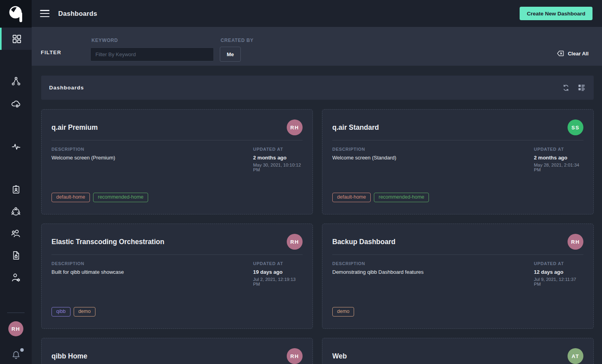 Image resolution: width=602 pixels, height=364 pixels. I want to click on filter-label: FILTER, so click(51, 52).